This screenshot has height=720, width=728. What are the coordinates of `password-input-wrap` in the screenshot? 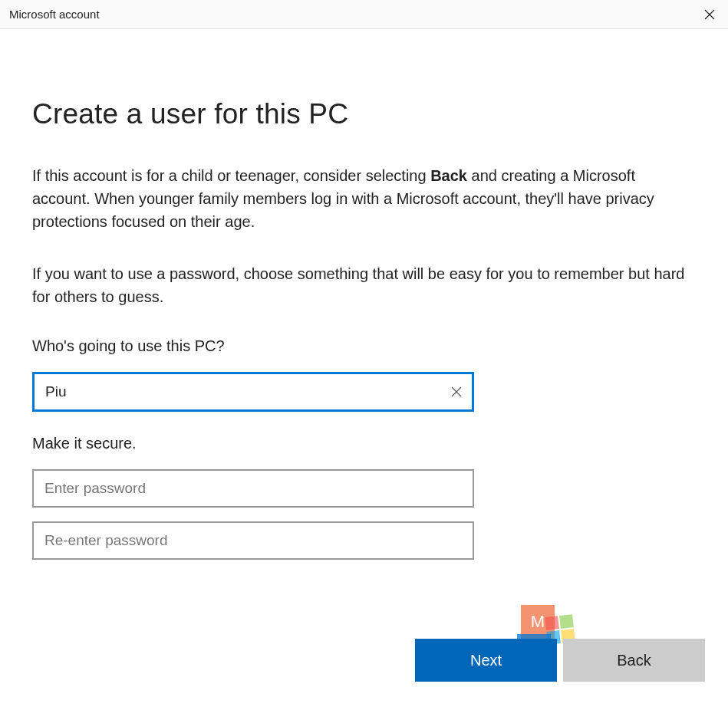 It's located at (253, 488).